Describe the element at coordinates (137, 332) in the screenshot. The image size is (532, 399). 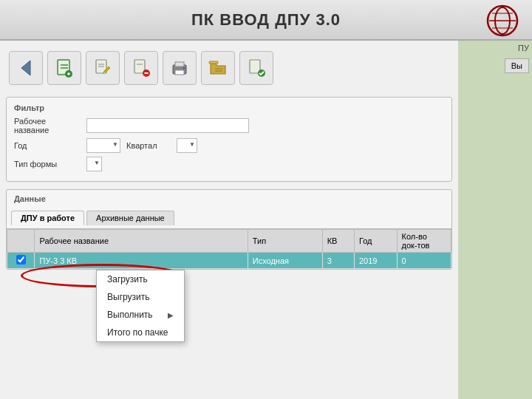
I see `context-menu-item-total-label: Итого по пачке` at that location.